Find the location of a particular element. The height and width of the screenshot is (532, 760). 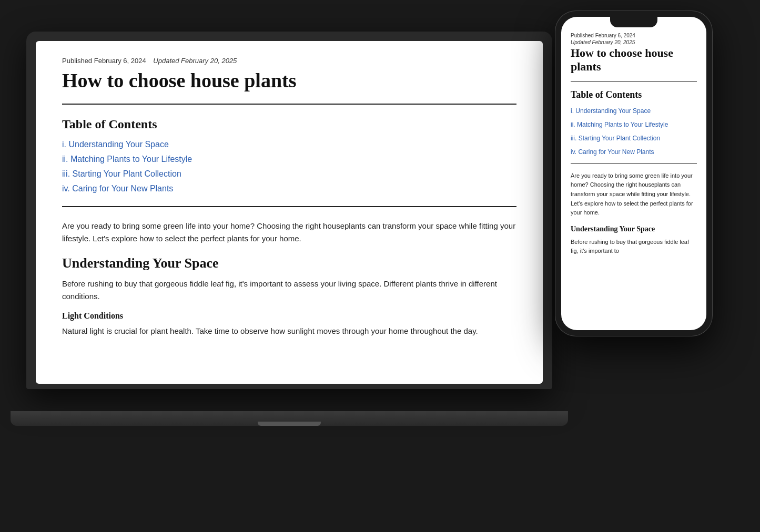

toc-link-3: iii. Starting Your Plant Collection is located at coordinates (122, 173).